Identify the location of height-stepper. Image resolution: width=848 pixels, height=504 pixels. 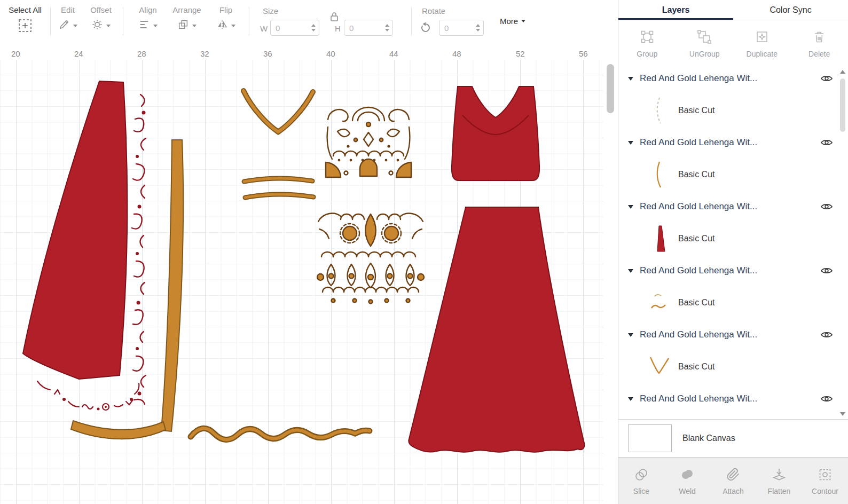
(387, 28).